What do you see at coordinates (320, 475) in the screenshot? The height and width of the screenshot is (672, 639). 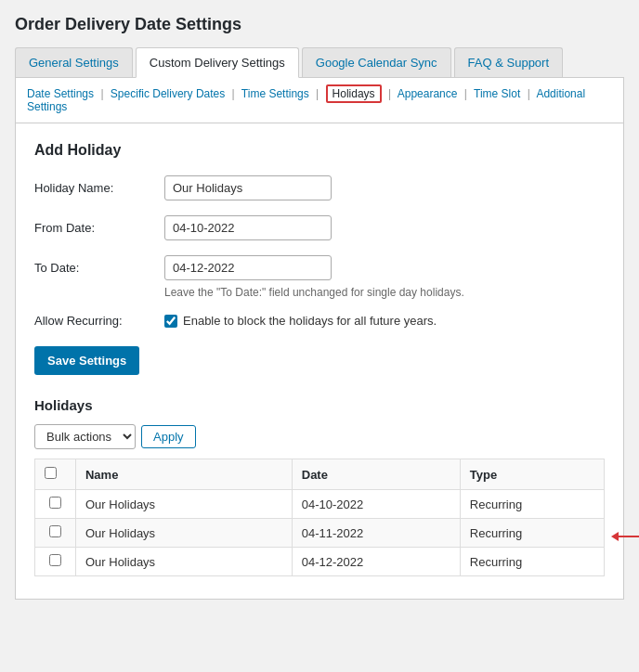 I see `table-header-row: Name Date Type` at bounding box center [320, 475].